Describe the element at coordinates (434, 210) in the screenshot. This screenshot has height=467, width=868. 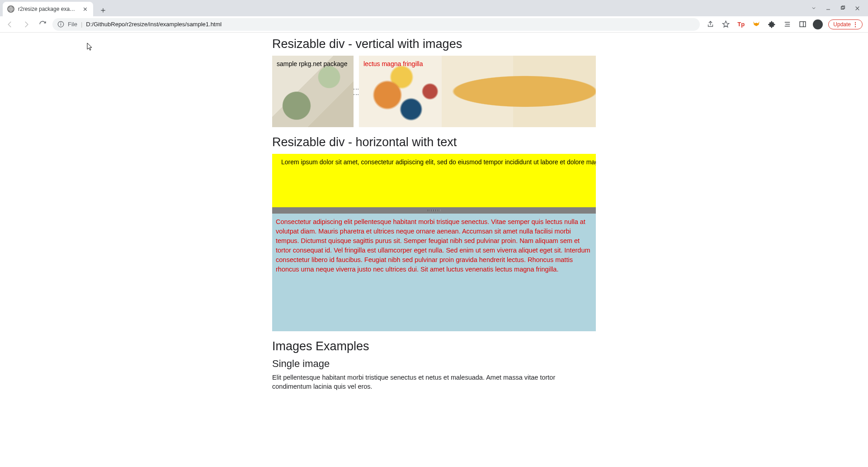
I see `splitter-grip-icon` at that location.